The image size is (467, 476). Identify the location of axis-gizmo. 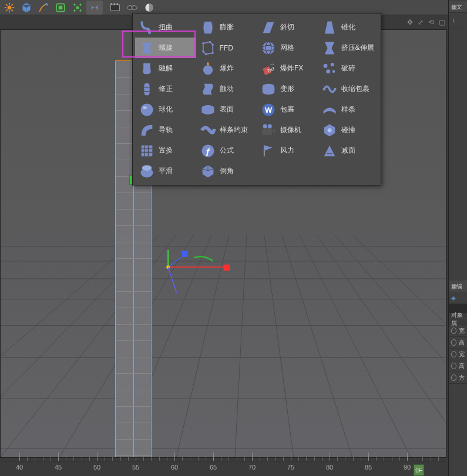
(198, 274).